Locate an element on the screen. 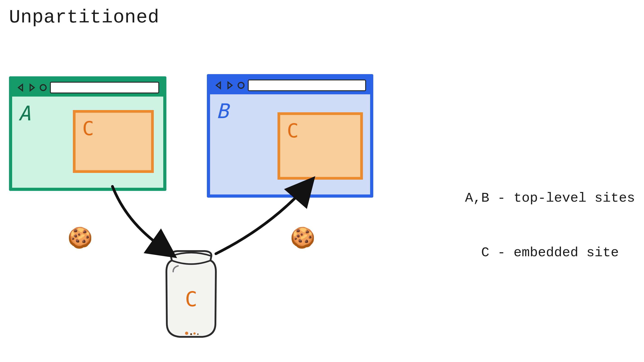 The width and height of the screenshot is (644, 362). cookie-jar-label: C is located at coordinates (191, 299).